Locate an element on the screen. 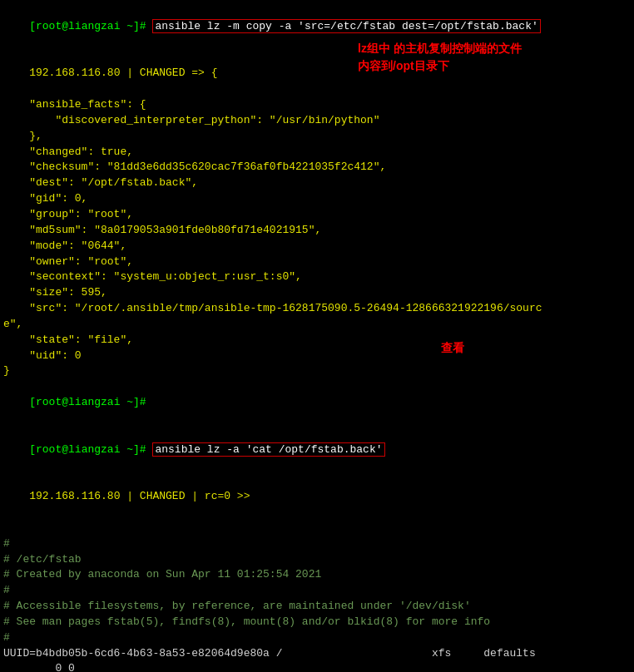  cmd-box-2: ansible lz -a 'cat /opt/fstab.back' is located at coordinates (268, 449).